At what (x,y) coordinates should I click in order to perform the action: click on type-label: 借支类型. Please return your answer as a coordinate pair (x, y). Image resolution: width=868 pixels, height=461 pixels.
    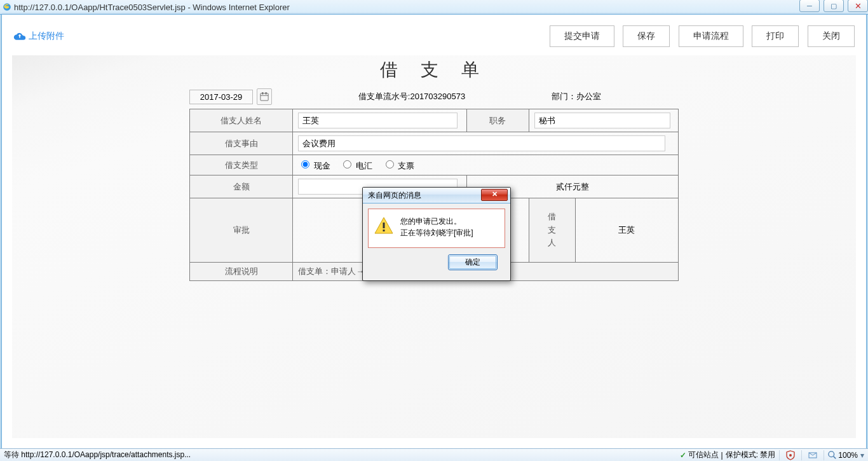
    Looking at the image, I should click on (241, 165).